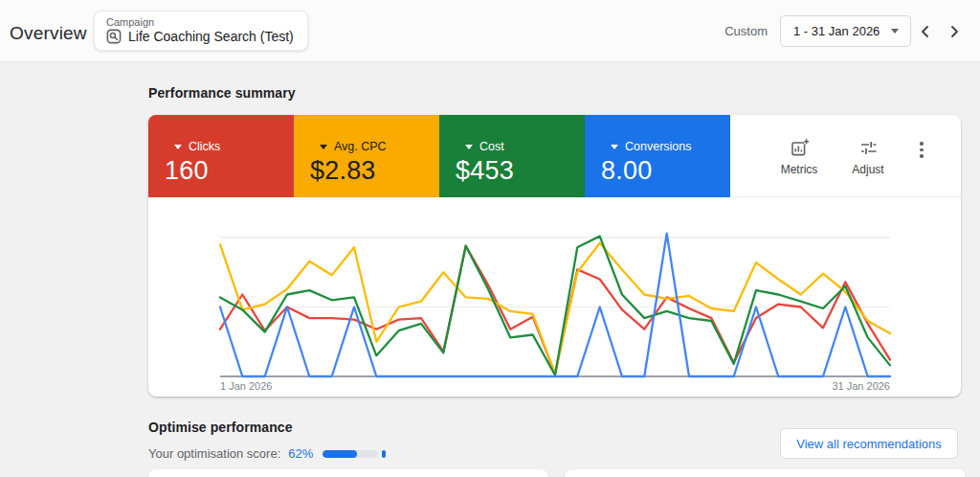 This screenshot has height=477, width=980. What do you see at coordinates (658, 147) in the screenshot?
I see `metric-label: Conversions` at bounding box center [658, 147].